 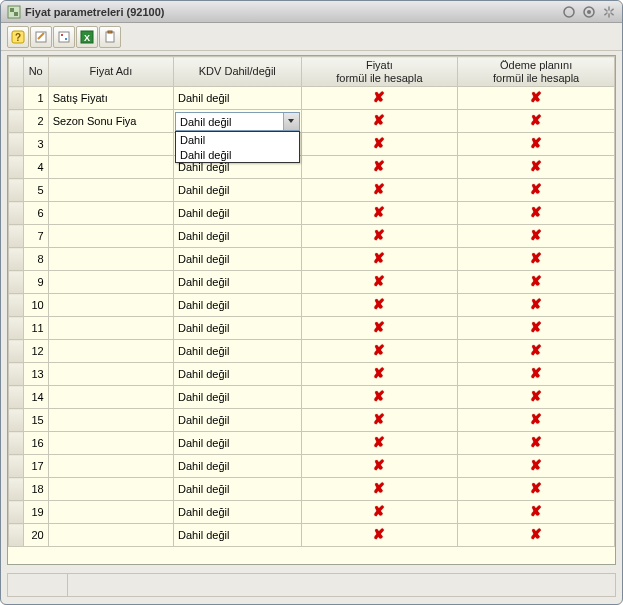 I want to click on table-row: 19Dahil değil✘✘, so click(x=312, y=512).